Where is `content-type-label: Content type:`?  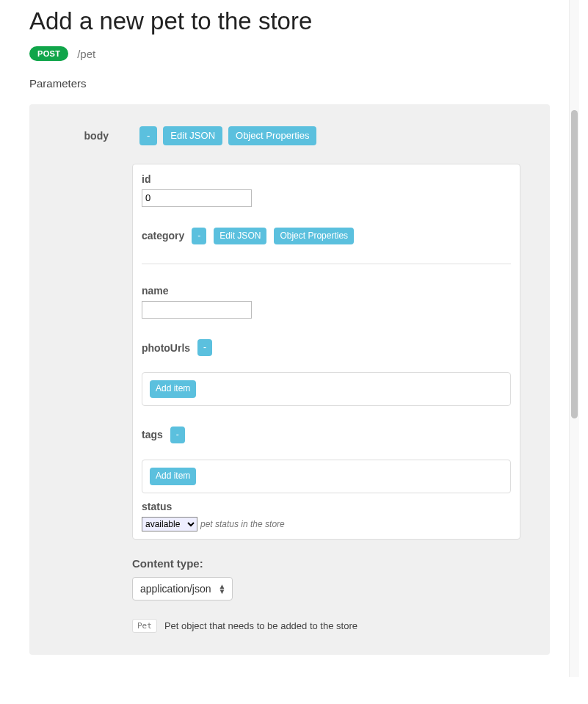
content-type-label: Content type: is located at coordinates (326, 564).